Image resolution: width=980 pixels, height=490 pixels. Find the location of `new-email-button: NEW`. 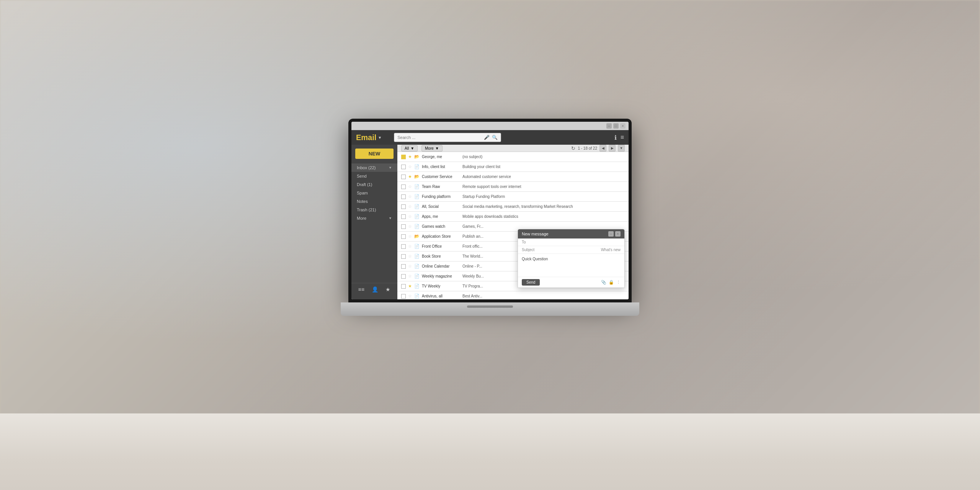

new-email-button: NEW is located at coordinates (374, 154).